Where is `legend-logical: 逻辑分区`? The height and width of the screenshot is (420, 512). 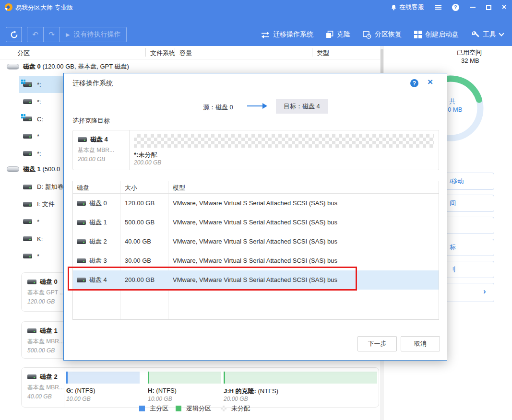 legend-logical: 逻辑分区 is located at coordinates (193, 408).